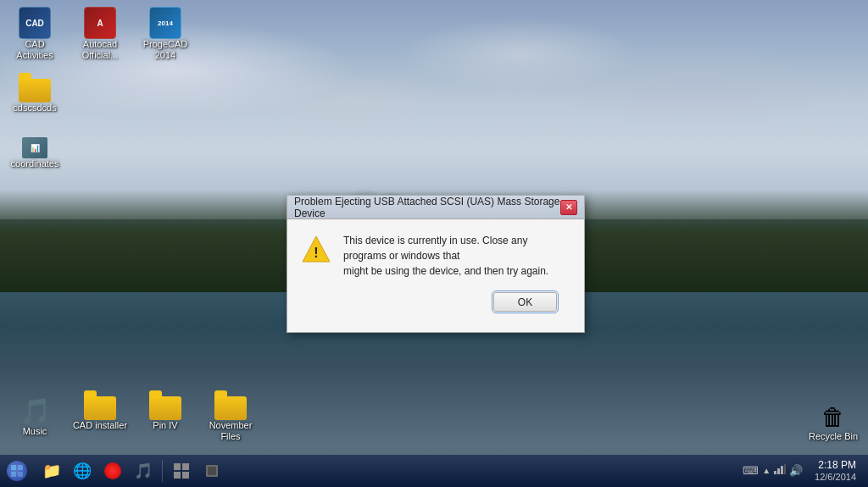  What do you see at coordinates (113, 471) in the screenshot?
I see `taskbar-red-app` at bounding box center [113, 471].